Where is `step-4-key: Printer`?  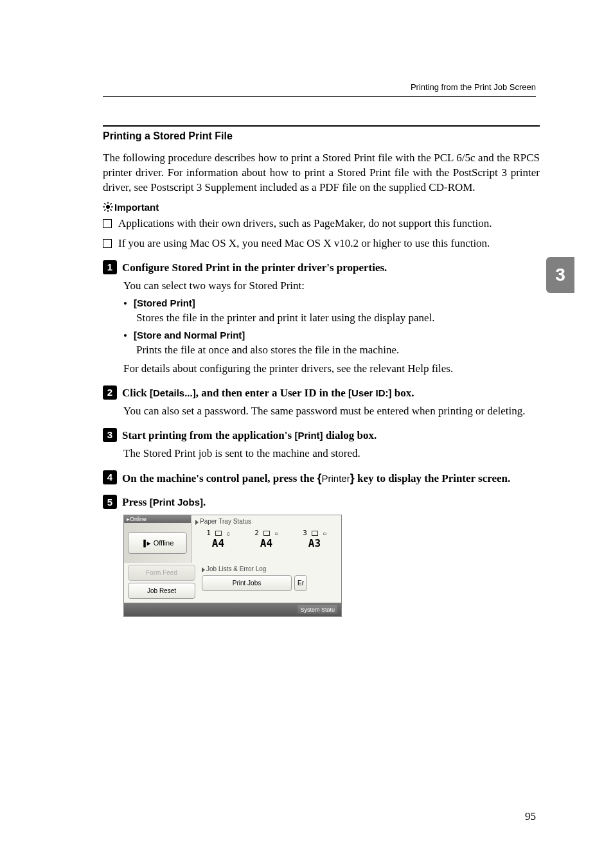 step-4-key: Printer is located at coordinates (336, 478).